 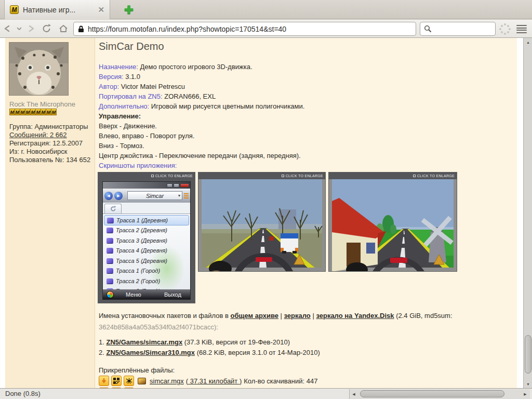 I want to click on status-text: Done (0.8s), so click(x=23, y=394).